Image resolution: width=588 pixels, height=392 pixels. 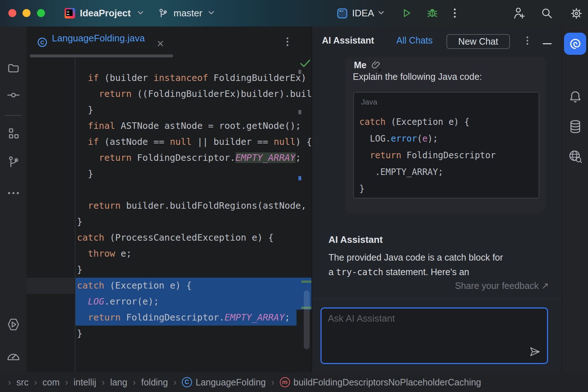 I want to click on breadcrumb-item: src, so click(x=23, y=383).